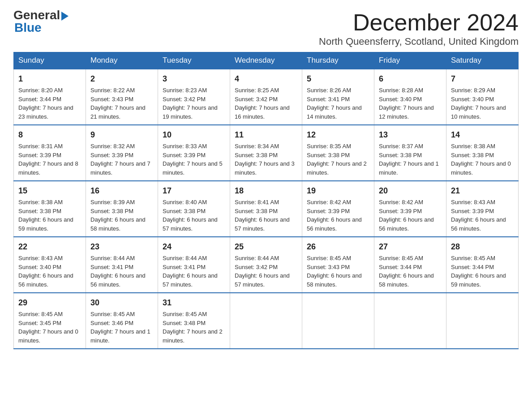 This screenshot has width=532, height=411. I want to click on logo-arrow-icon, so click(65, 16).